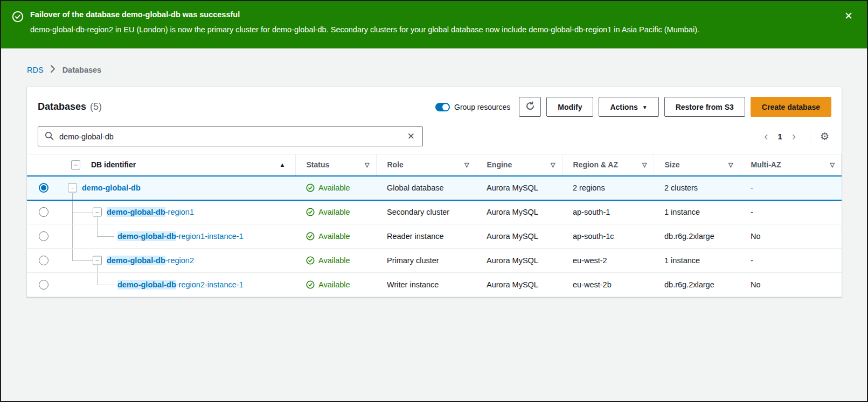 The height and width of the screenshot is (402, 868). What do you see at coordinates (791, 260) in the screenshot?
I see `multi-az-cell: -` at bounding box center [791, 260].